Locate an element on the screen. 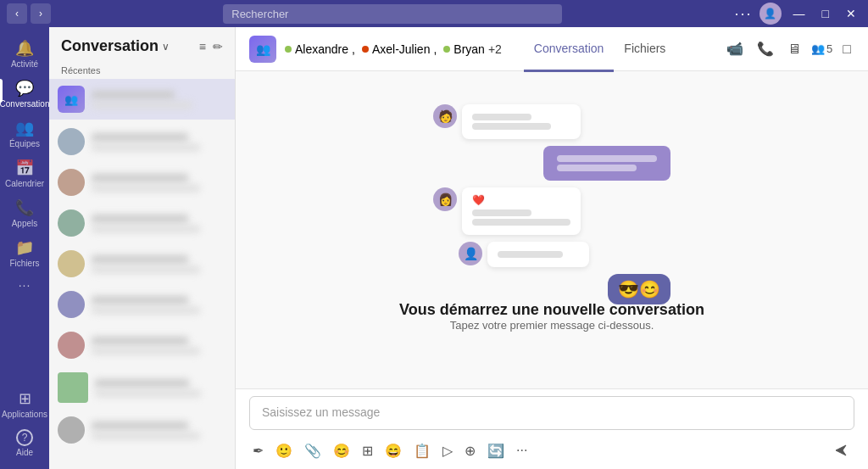 This screenshot has height=469, width=868. minimize-button: — is located at coordinates (799, 14).